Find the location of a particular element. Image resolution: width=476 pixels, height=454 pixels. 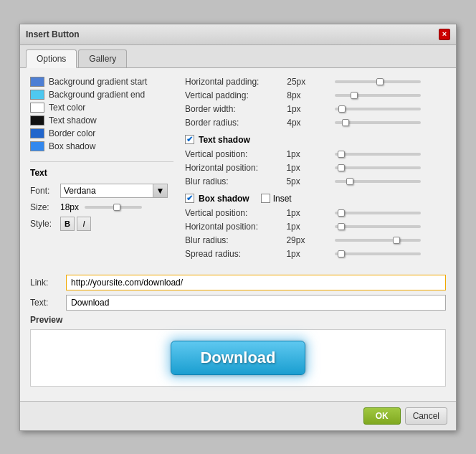

tab-gallery: Gallery is located at coordinates (103, 59).